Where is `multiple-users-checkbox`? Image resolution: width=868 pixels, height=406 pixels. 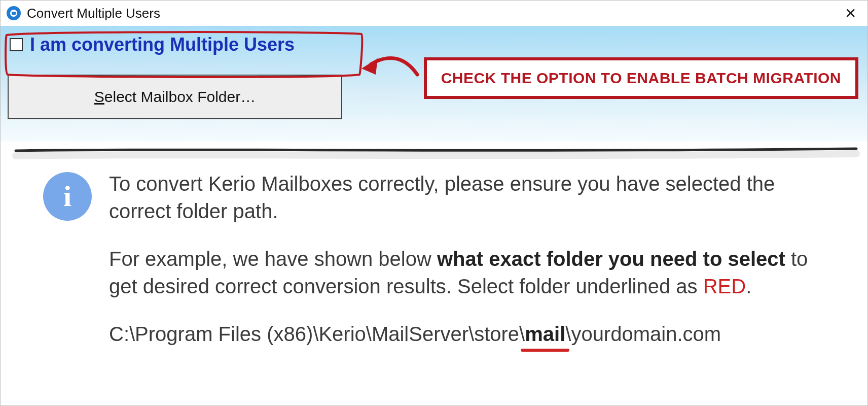
multiple-users-checkbox is located at coordinates (16, 45).